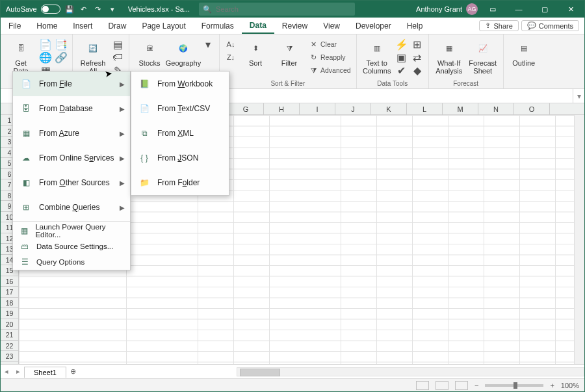 The image size is (585, 392). I want to click on menu-item: 📄From Text/CSV, so click(180, 109).